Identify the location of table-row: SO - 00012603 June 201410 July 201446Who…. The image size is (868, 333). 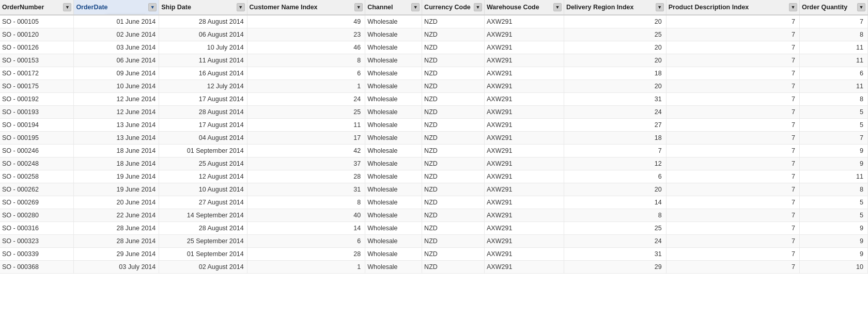
(434, 47).